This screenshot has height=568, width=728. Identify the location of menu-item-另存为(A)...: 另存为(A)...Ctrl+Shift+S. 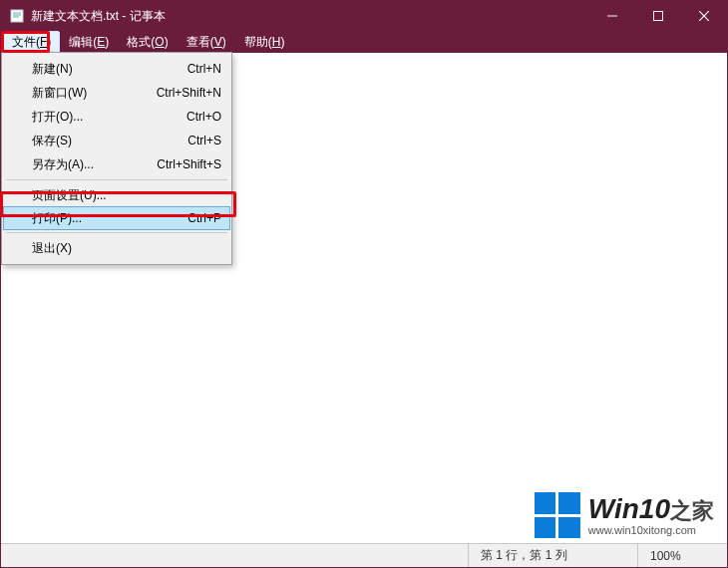
(117, 164).